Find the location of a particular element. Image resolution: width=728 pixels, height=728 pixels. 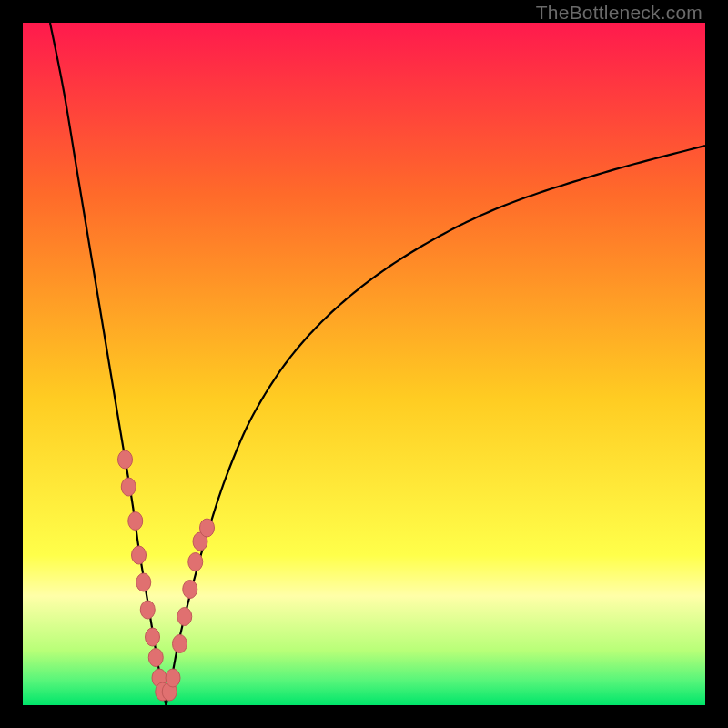

watermark-text: TheBottleneck.com is located at coordinates (619, 13).